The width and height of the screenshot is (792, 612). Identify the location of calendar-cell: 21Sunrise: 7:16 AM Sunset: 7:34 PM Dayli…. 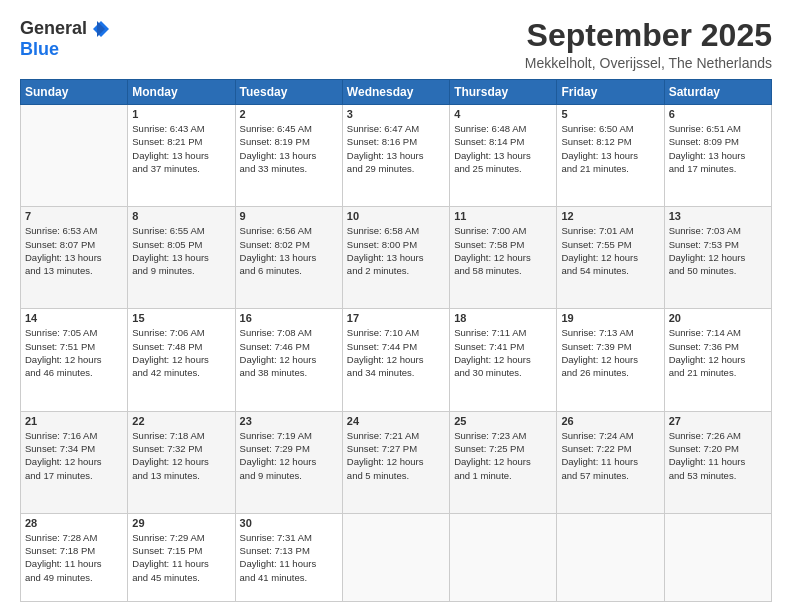
(74, 462).